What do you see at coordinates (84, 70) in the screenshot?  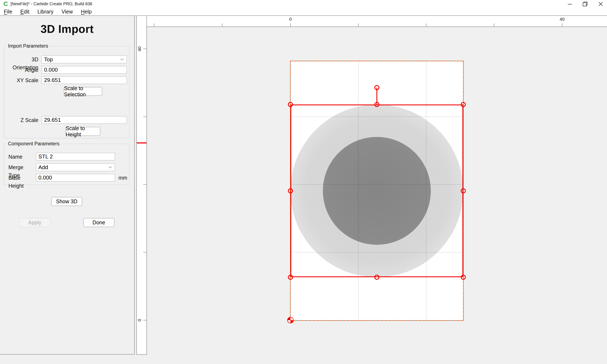 I see `angle-input` at bounding box center [84, 70].